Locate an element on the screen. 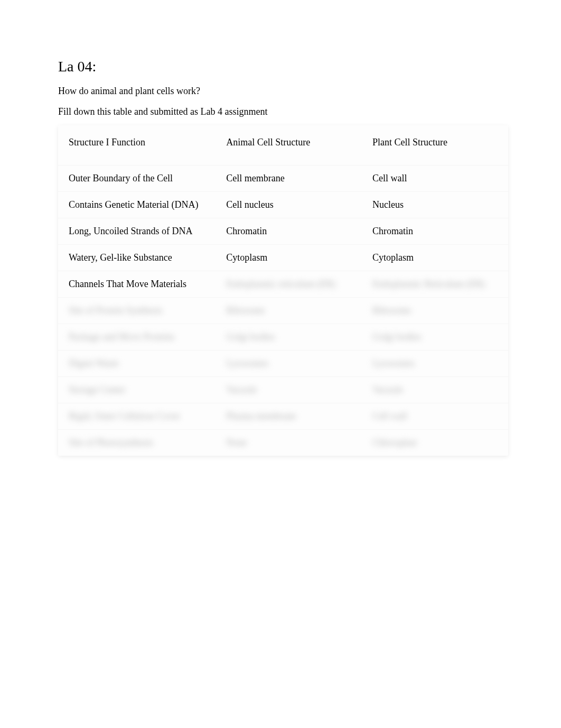  cell-animal: Cytoplasm is located at coordinates (288, 257).